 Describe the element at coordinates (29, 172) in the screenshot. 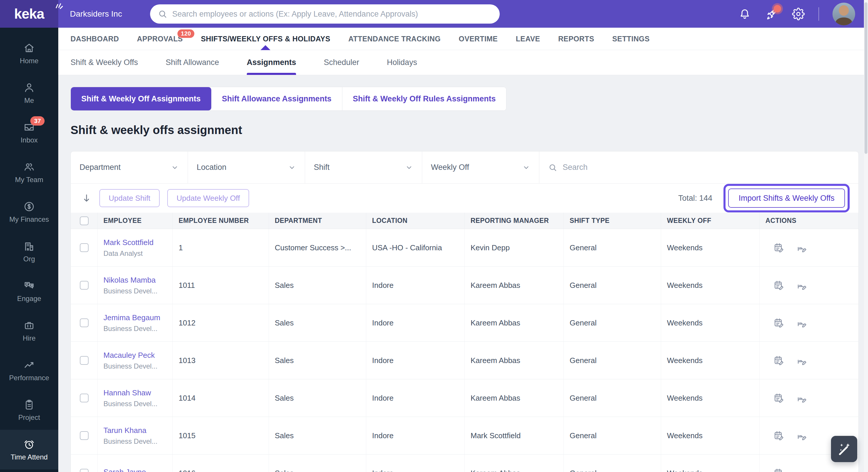

I see `sidebar-item-my-team: My Team` at that location.